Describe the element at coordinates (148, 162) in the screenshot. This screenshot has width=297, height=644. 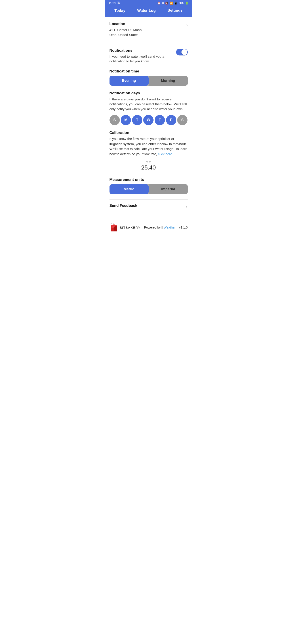
I see `calibration-unit-label: mm` at that location.